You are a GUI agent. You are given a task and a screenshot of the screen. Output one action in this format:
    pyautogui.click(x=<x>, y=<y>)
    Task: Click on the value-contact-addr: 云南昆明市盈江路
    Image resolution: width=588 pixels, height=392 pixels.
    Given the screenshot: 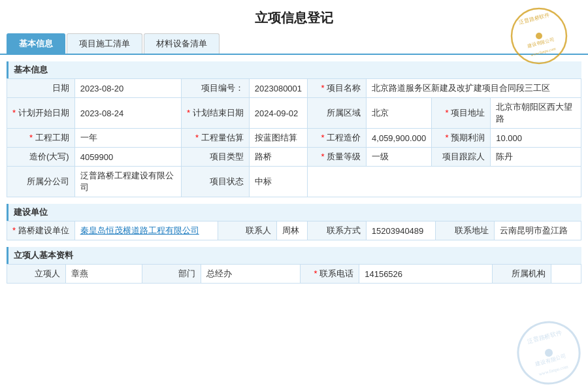 What is the action you would take?
    pyautogui.click(x=537, y=231)
    